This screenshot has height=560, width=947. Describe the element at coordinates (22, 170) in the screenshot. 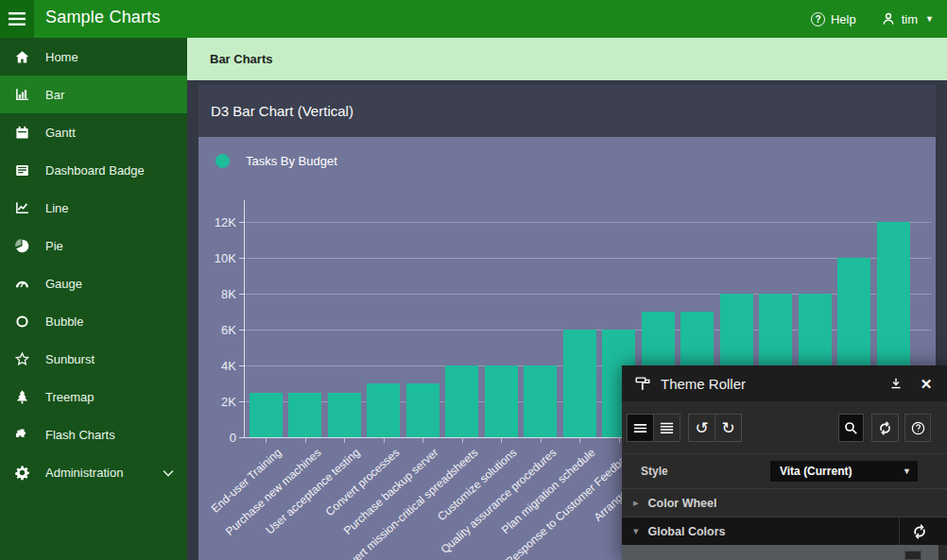

I see `badge-icon` at that location.